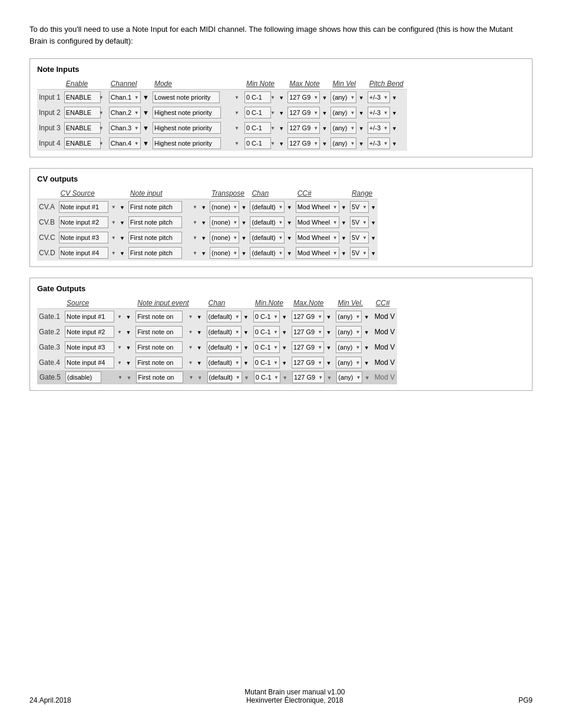  What do you see at coordinates (385, 317) in the screenshot?
I see `gate-cc-value: Mod V` at bounding box center [385, 317].